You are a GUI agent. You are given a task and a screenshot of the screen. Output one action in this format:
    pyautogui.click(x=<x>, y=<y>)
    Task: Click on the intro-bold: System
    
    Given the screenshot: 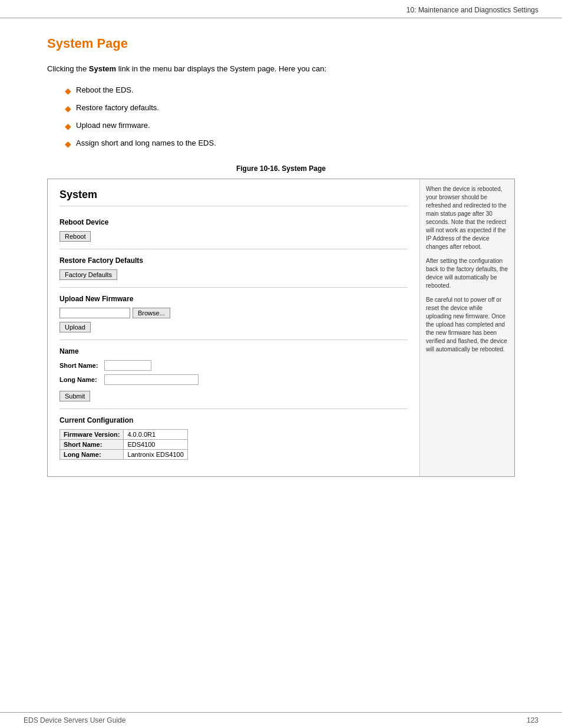 What is the action you would take?
    pyautogui.click(x=103, y=68)
    